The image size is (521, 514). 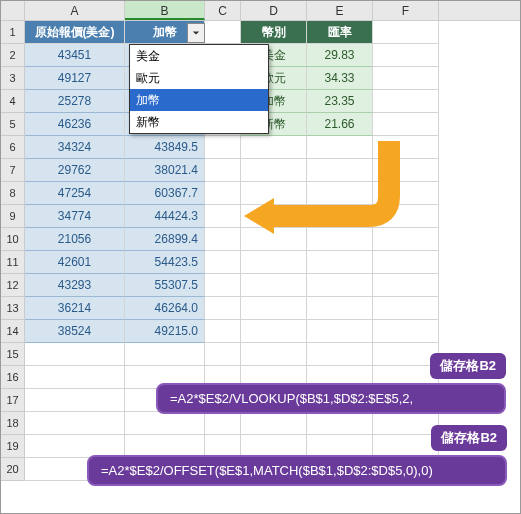 What do you see at coordinates (165, 262) in the screenshot?
I see `cell-B11: 54423.5` at bounding box center [165, 262].